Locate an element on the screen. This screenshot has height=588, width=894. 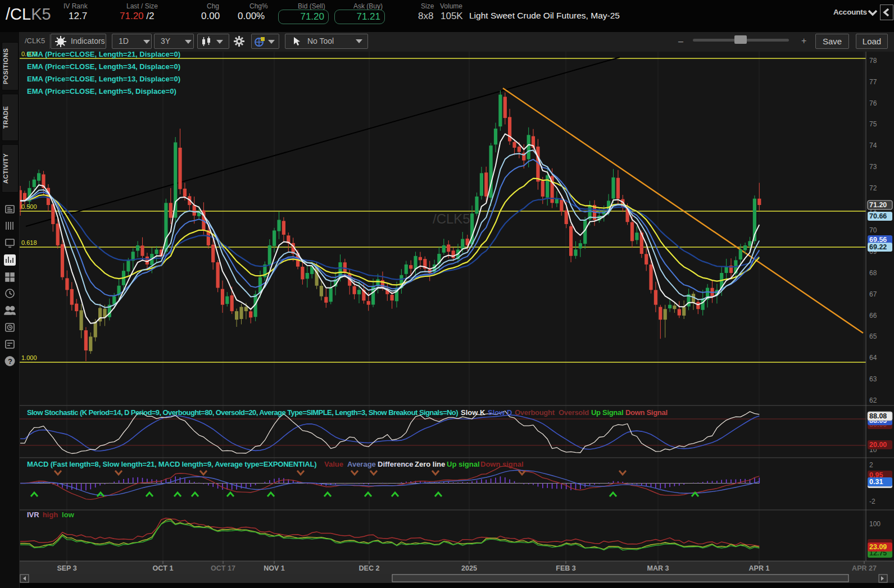
svg-text: 74 is located at coordinates (873, 145).